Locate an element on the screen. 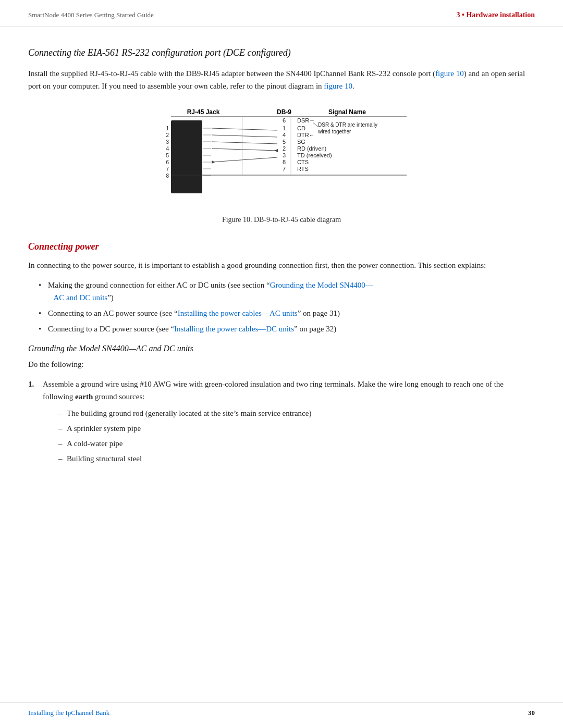 This screenshot has width=563, height=728. bullet2-text-after: ” on page 31) is located at coordinates (319, 313).